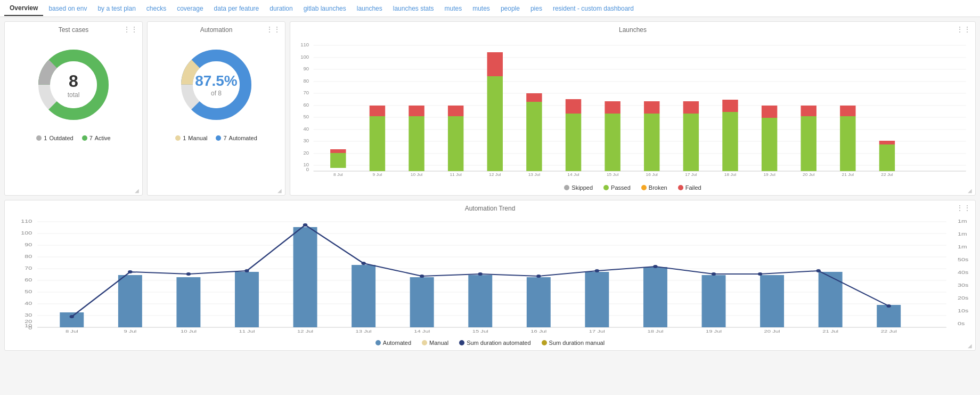  Describe the element at coordinates (74, 140) in the screenshot. I see `test-cases-legend: 1 Outdated 7 Active` at that location.